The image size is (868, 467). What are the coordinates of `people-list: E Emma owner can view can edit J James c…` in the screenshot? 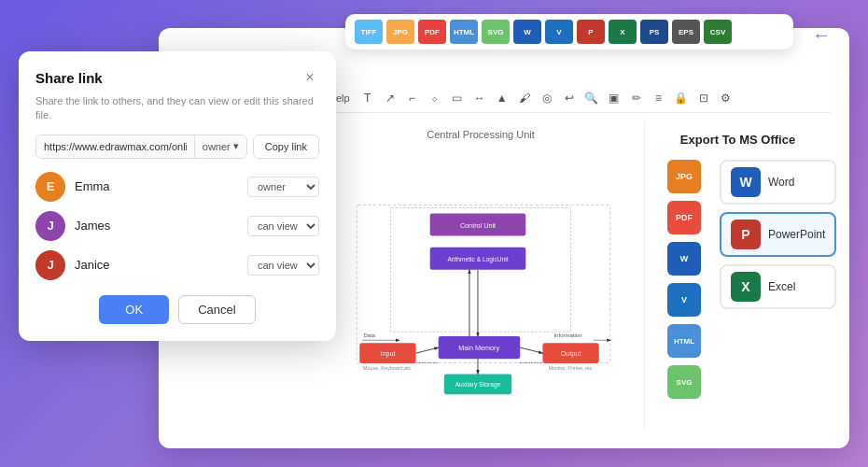 It's located at (177, 226).